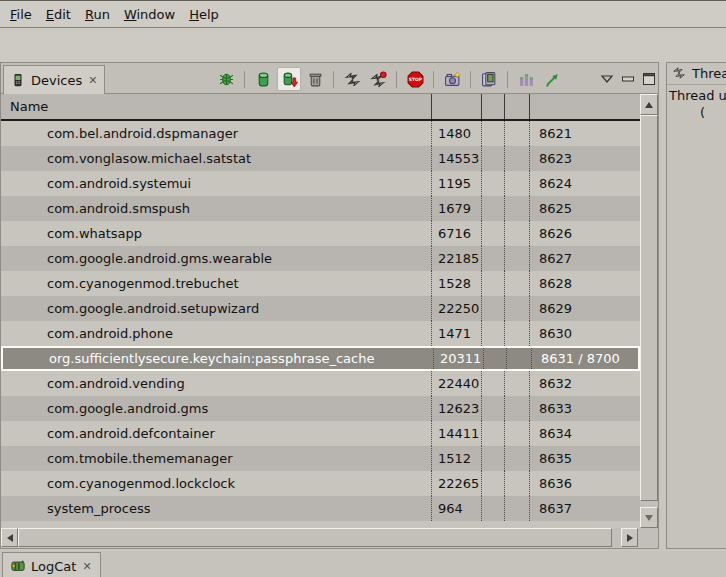  I want to click on process-port: 8625, so click(584, 208).